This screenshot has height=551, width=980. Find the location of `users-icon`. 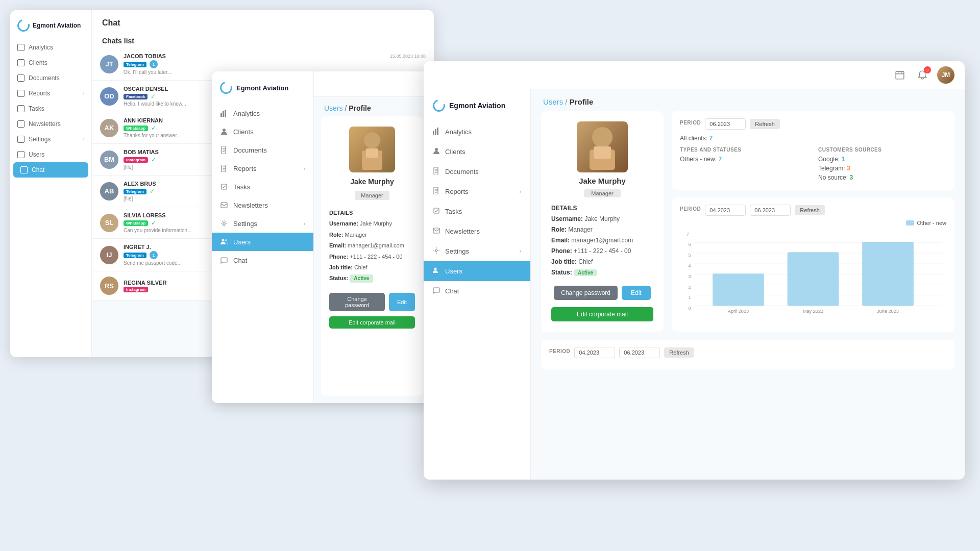

users-icon is located at coordinates (21, 155).